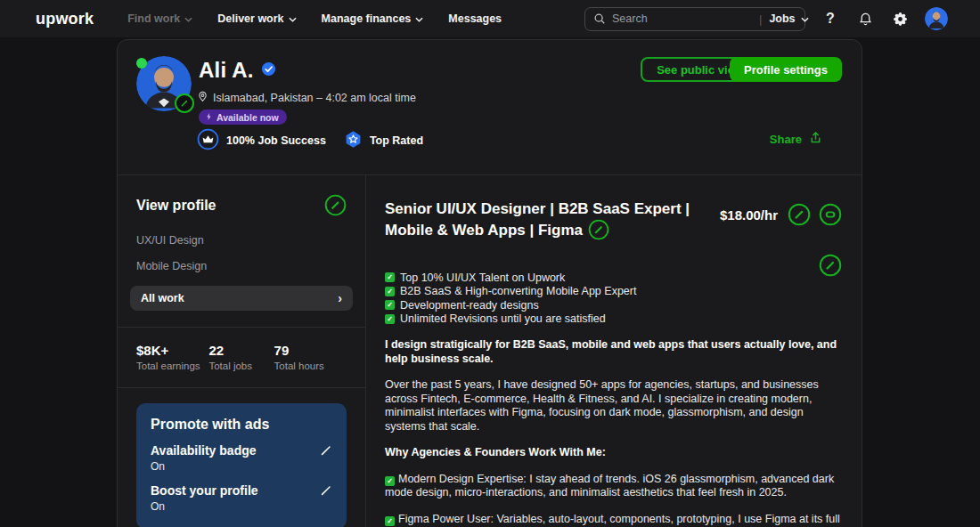 This screenshot has height=527, width=980. What do you see at coordinates (615, 520) in the screenshot?
I see `overview-check-paragraph: Figma Power User: Variables, auto-layout…` at bounding box center [615, 520].